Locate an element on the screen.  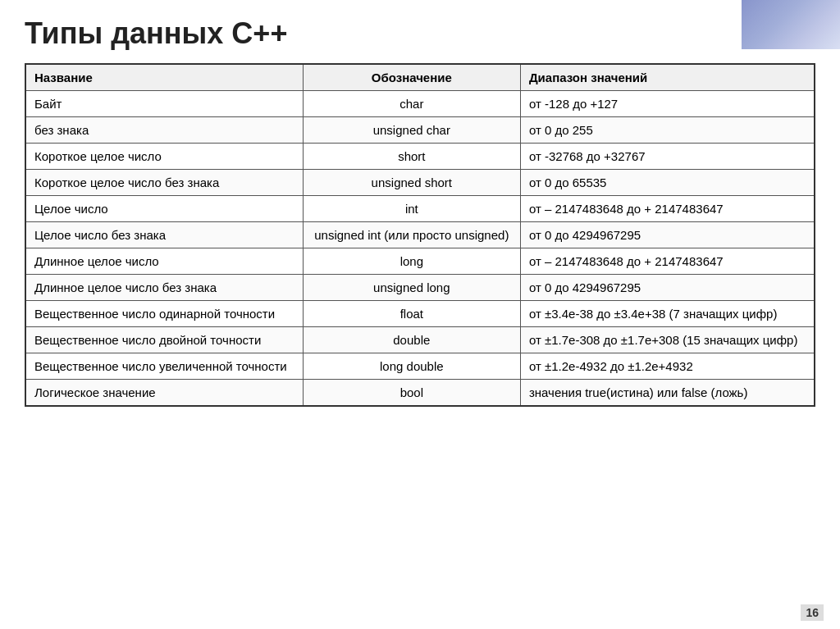
cell-name: Логическое значение is located at coordinates (164, 394).